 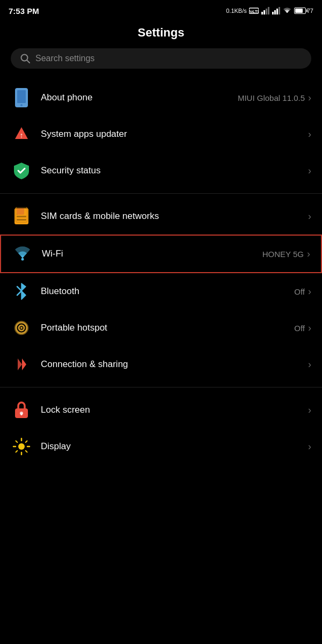 What do you see at coordinates (269, 11) in the screenshot?
I see `status-icons: 0.1KB/s VoLTE` at bounding box center [269, 11].